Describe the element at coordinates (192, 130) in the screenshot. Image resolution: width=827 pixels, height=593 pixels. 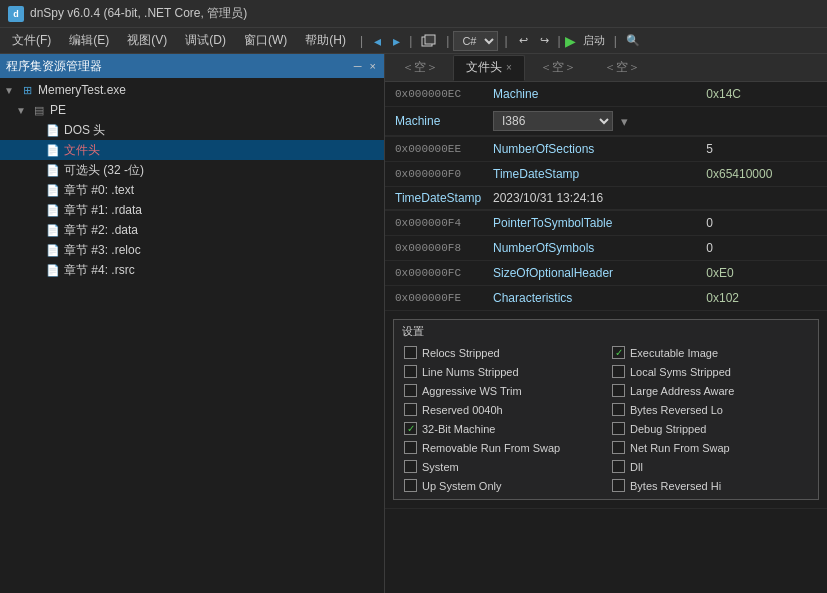
I see `tree-item-dos: ▶ 📄 DOS 头` at that location.